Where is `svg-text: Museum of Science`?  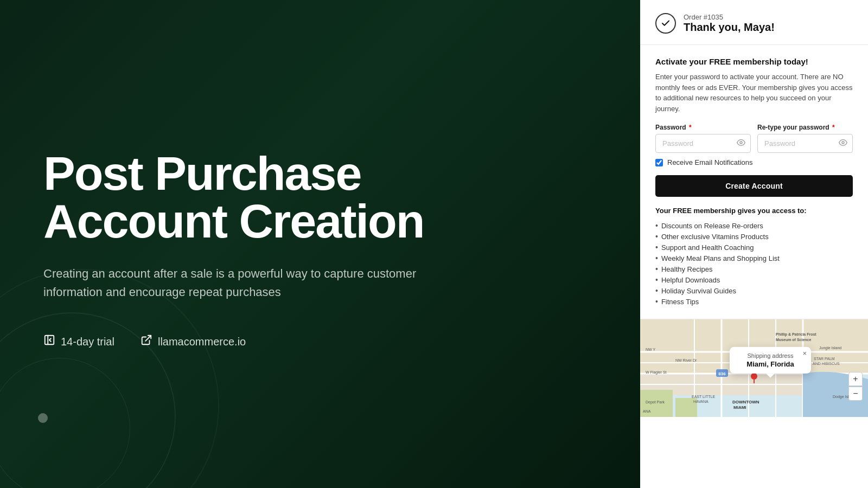 svg-text: Museum of Science is located at coordinates (793, 339).